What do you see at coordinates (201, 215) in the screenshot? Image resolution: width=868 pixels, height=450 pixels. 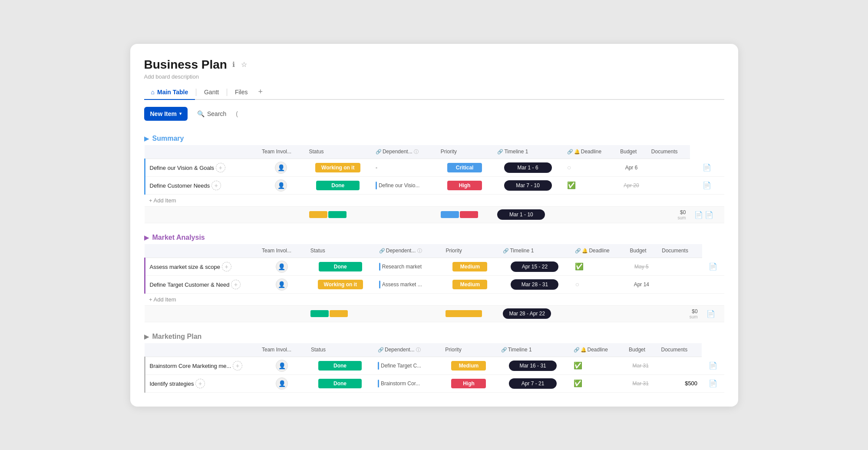 I see `totals-name-cell` at bounding box center [201, 215].